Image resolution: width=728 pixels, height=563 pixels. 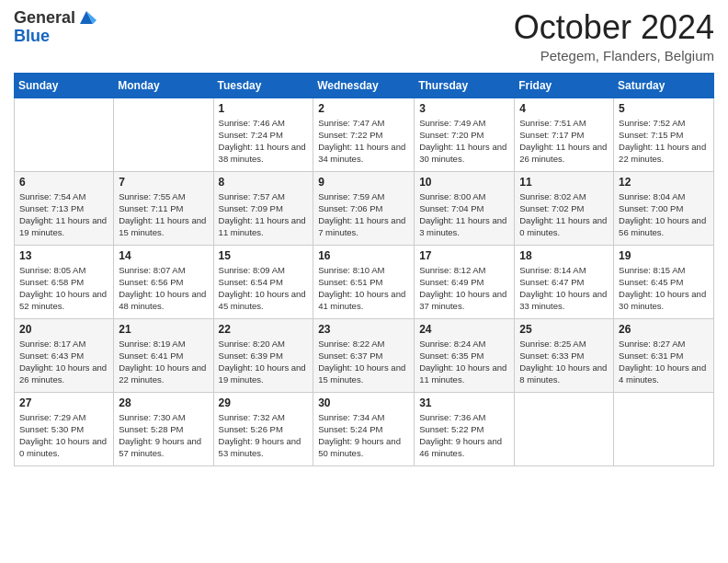 What do you see at coordinates (364, 282) in the screenshot?
I see `day-cell: 16 Sunrise: 8:10 AM Sunset: 6:51 PM Dayl…` at bounding box center [364, 282].